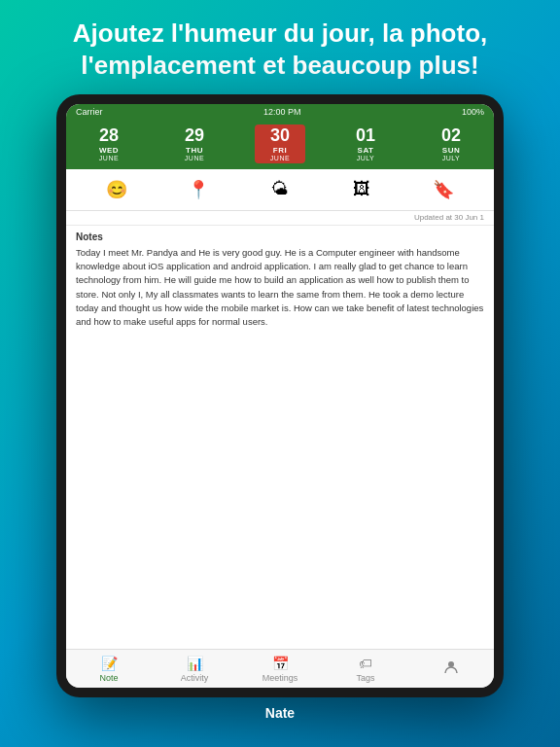  What do you see at coordinates (366, 669) in the screenshot?
I see `tab-tags: 🏷 Tags` at bounding box center [366, 669].